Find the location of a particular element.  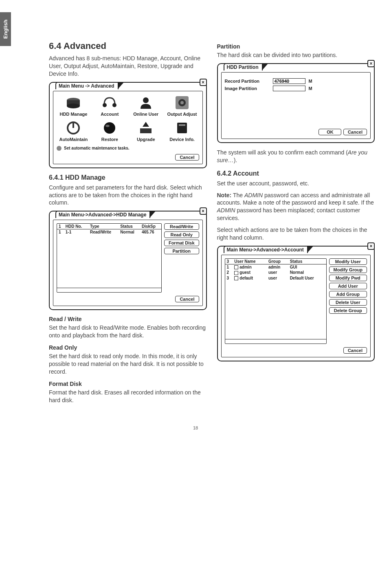

hdd-table-panel: 1 HDD No. Type Status DiskSp 1 1-1 Read/… is located at coordinates (109, 258).